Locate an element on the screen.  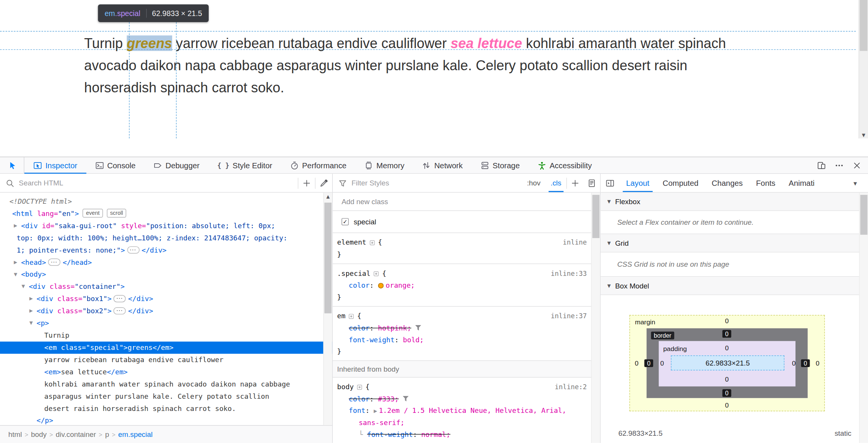
box-model-section-header: ▼ Box Model is located at coordinates (734, 286).